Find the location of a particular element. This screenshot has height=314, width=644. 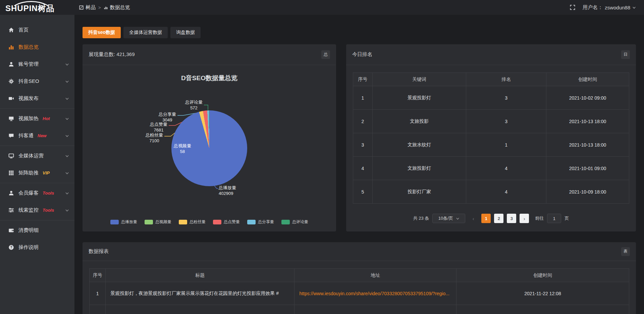

next-page-button: › is located at coordinates (524, 218).